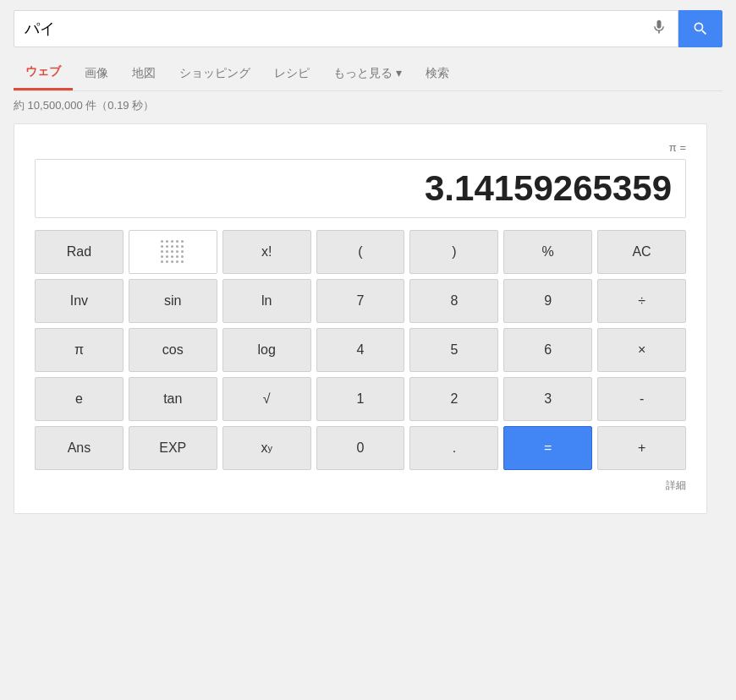  What do you see at coordinates (43, 73) in the screenshot?
I see `tab-web: ウェブ` at bounding box center [43, 73].